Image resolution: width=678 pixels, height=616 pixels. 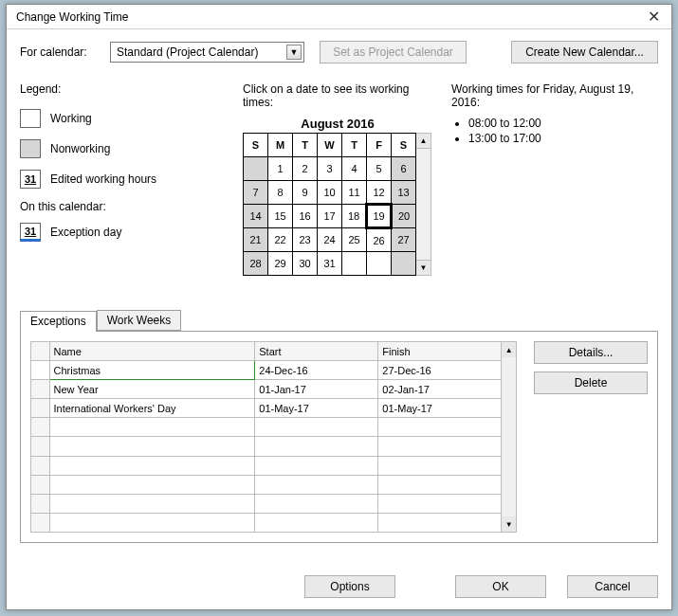 I want to click on exception-cell-name: International Workers' Day, so click(x=152, y=408).